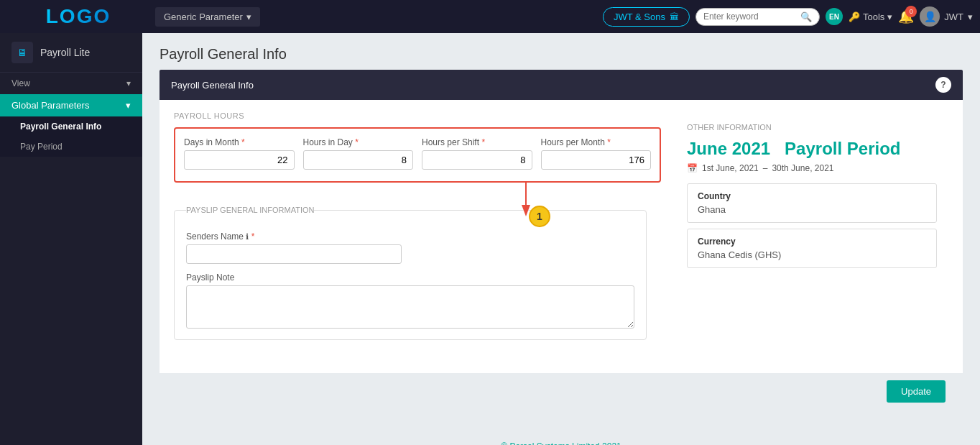 This screenshot has height=445, width=980. Describe the element at coordinates (561, 85) in the screenshot. I see `card-header-bar: Payroll General Info ?` at that location.